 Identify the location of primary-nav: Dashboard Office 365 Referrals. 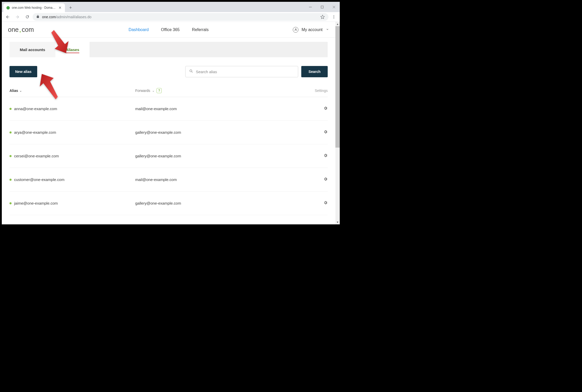
(169, 30).